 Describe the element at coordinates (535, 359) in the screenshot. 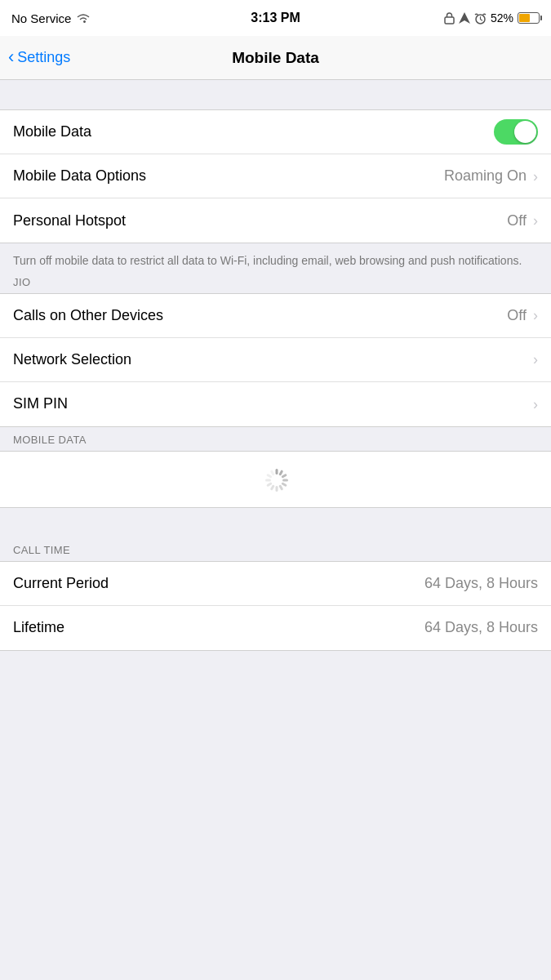

I see `network-selection-right: ›` at that location.